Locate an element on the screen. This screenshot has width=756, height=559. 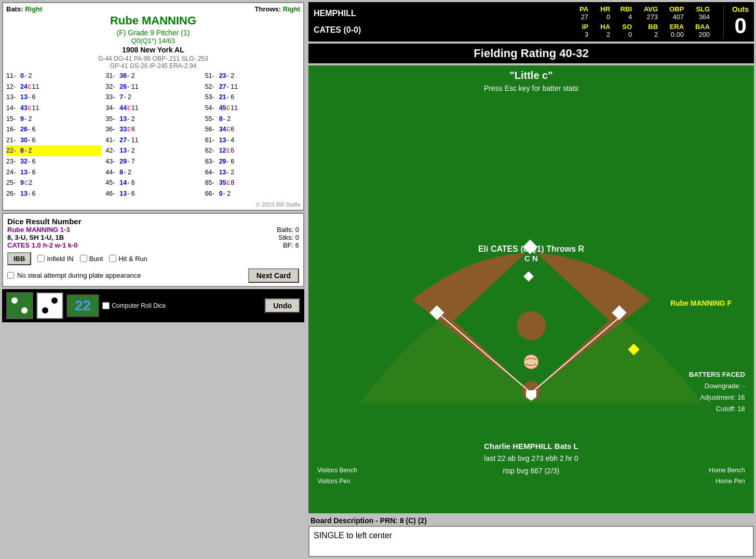
infield-in-input is located at coordinates (41, 258).